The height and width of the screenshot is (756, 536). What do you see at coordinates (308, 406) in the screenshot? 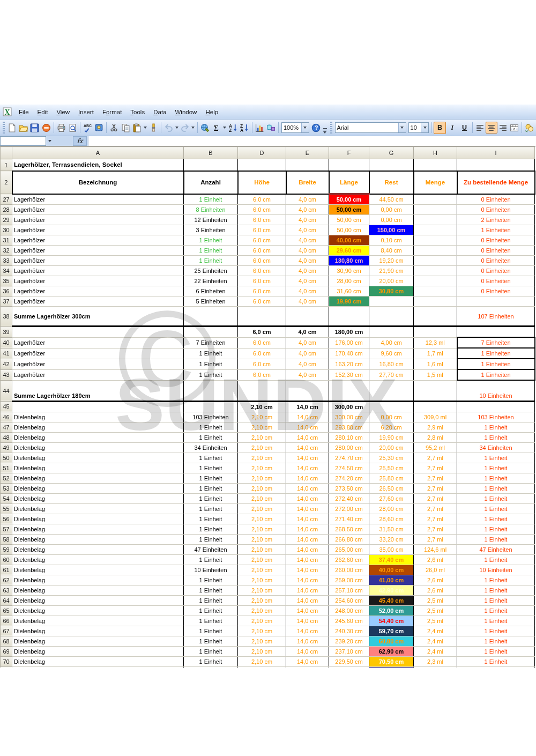
I see `cell-E45: 14,0 cm` at bounding box center [308, 406].